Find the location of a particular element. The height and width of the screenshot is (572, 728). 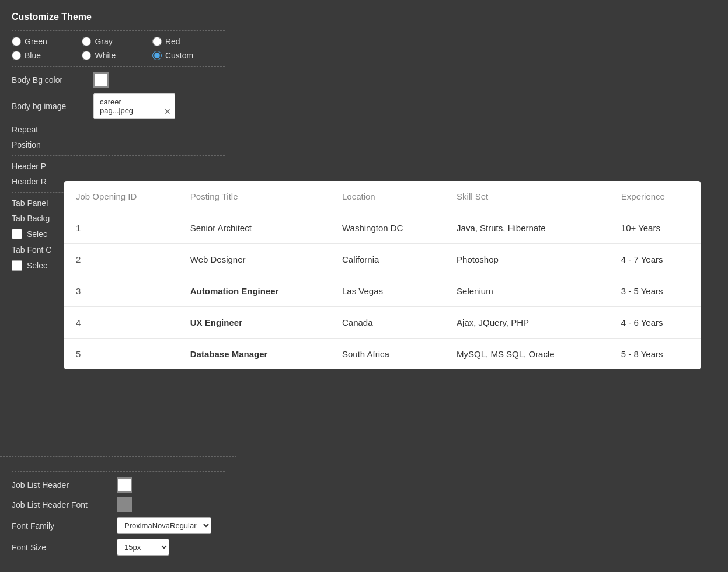

font-family-row: Font Family ProximaNovaRegular Arial Geo… is located at coordinates (118, 525).